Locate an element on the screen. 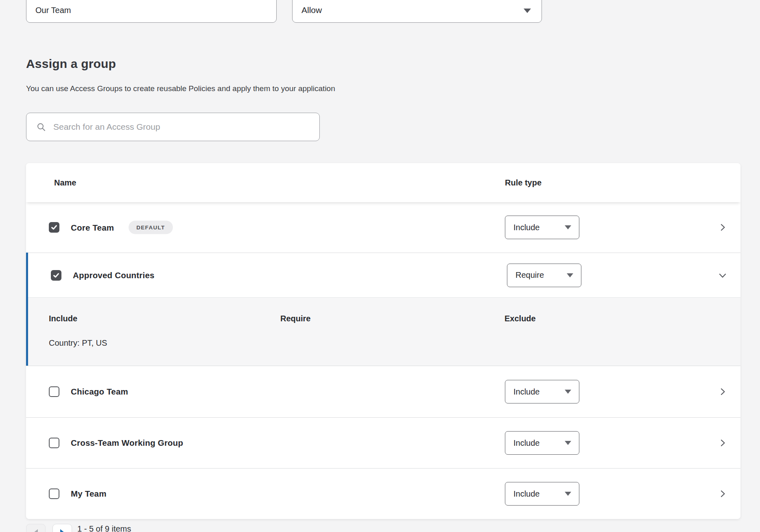 The width and height of the screenshot is (760, 532). page-title: Assign a group is located at coordinates (71, 64).